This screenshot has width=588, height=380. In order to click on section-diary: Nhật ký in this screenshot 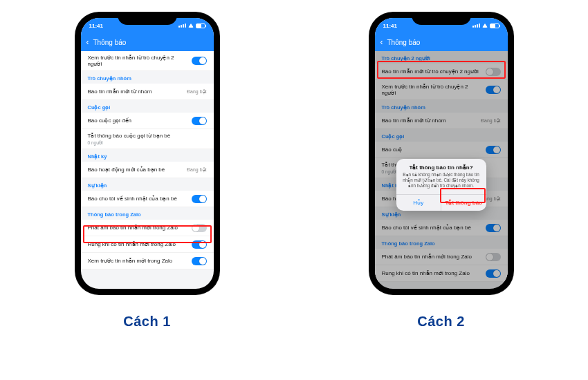, I will do `click(147, 155)`.